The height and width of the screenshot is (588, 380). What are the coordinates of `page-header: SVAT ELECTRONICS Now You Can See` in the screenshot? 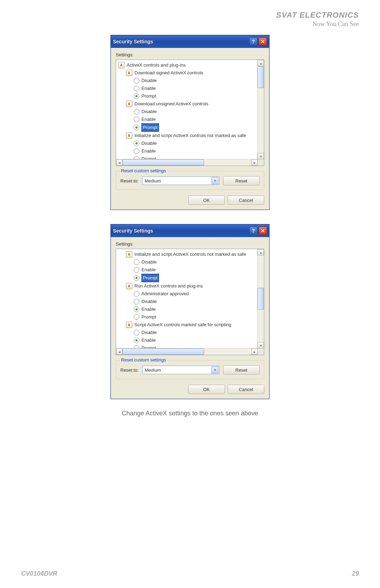 It's located at (190, 14).